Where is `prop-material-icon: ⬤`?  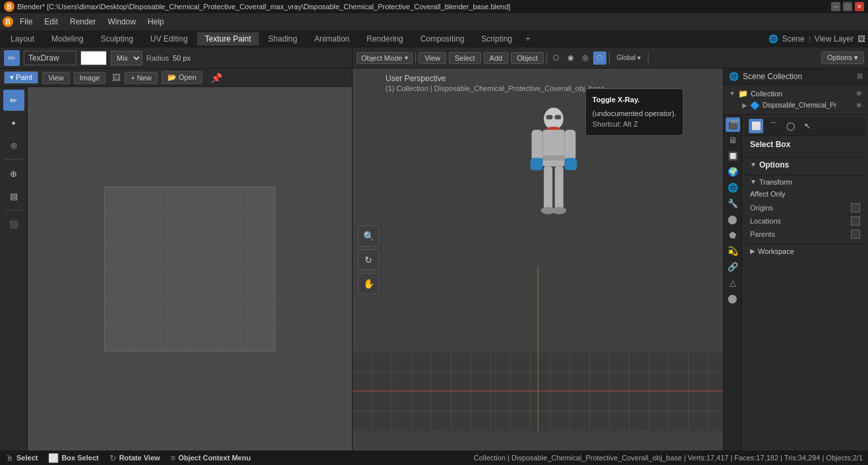
prop-material-icon: ⬤ is located at coordinates (733, 299).